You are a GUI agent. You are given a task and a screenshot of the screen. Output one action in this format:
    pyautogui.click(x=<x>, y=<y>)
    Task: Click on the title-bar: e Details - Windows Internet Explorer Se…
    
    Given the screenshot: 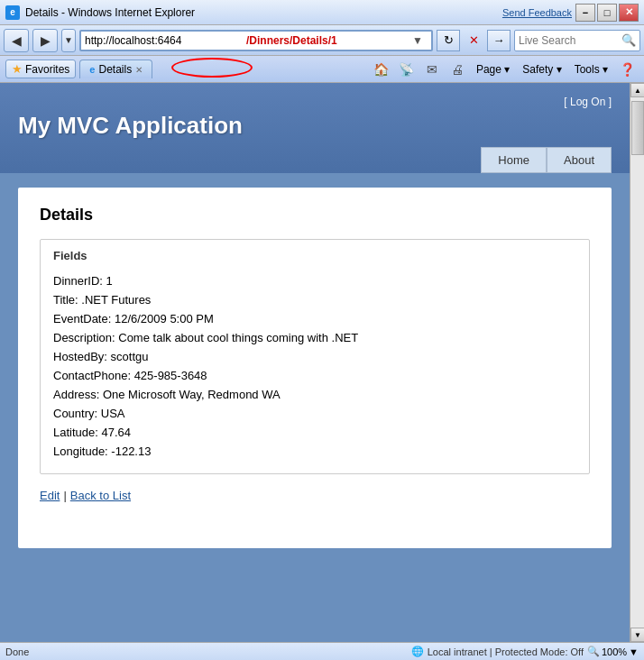 What is the action you would take?
    pyautogui.click(x=322, y=13)
    